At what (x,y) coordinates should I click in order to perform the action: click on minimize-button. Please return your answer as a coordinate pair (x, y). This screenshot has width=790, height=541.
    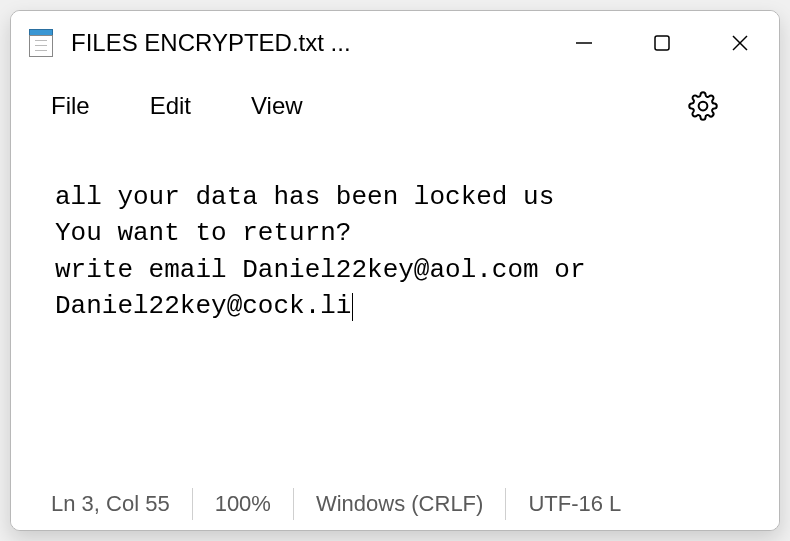
    Looking at the image, I should click on (584, 43).